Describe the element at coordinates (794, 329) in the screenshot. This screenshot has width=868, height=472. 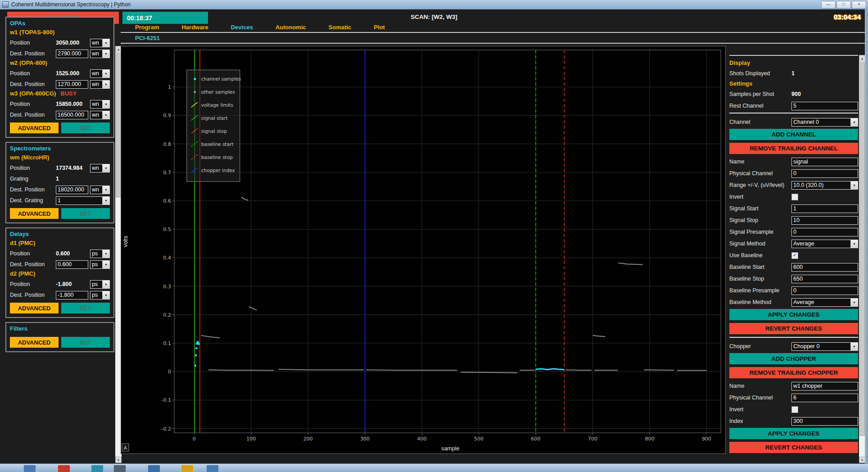
I see `revert-changes-button: REVERT CHANGES` at that location.